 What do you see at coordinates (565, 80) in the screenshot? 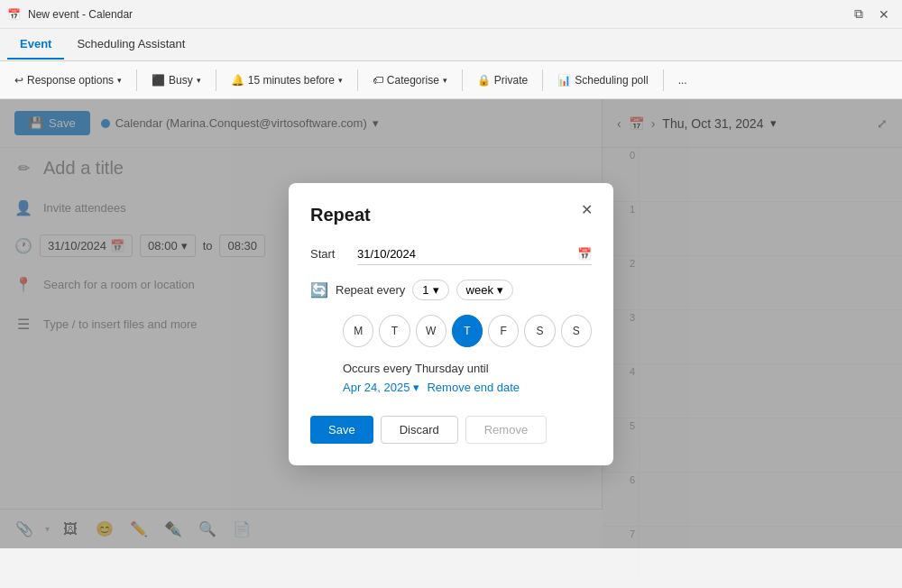
I see `poll-icon: 📊` at bounding box center [565, 80].